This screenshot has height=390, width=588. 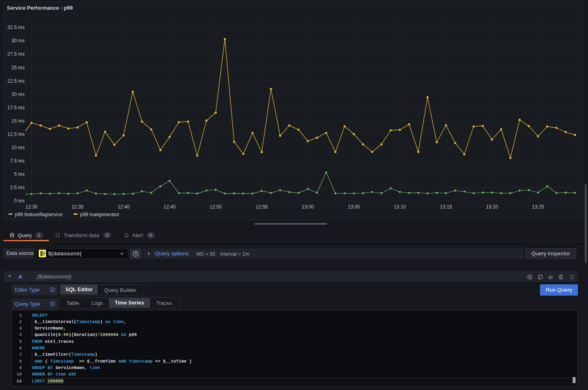 What do you see at coordinates (17, 188) in the screenshot?
I see `svg-text: 2.5 ms` at bounding box center [17, 188].